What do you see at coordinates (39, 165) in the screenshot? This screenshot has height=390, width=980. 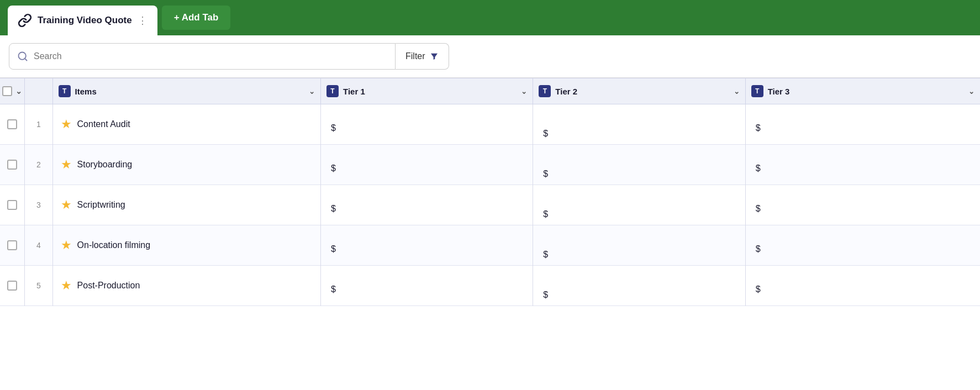 I see `row-number: 2` at bounding box center [39, 165].